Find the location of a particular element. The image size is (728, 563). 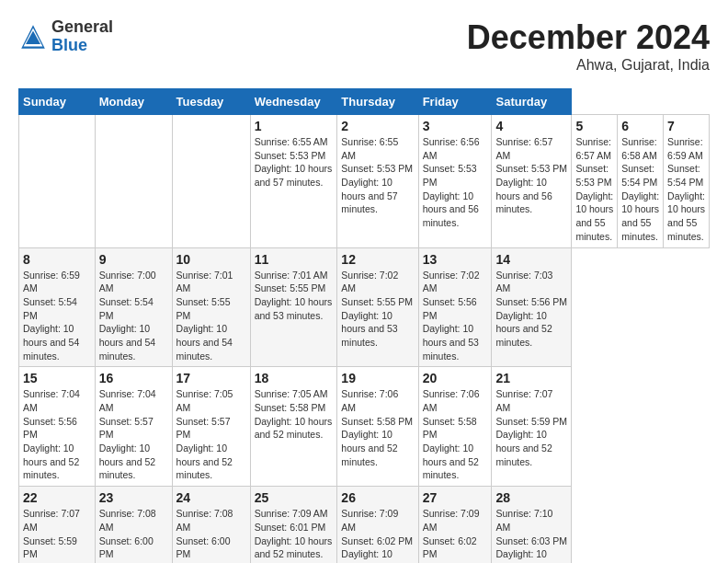

day-info: Sunrise: 6:58 AMSunset: 5:54 PMDaylight:… is located at coordinates (640, 190).